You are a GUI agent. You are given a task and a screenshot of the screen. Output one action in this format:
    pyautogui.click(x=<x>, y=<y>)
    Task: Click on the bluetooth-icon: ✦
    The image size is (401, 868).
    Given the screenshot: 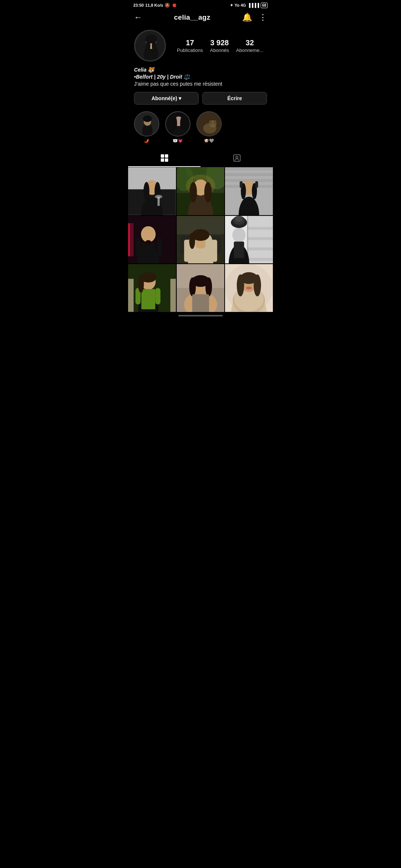 What is the action you would take?
    pyautogui.click(x=232, y=5)
    